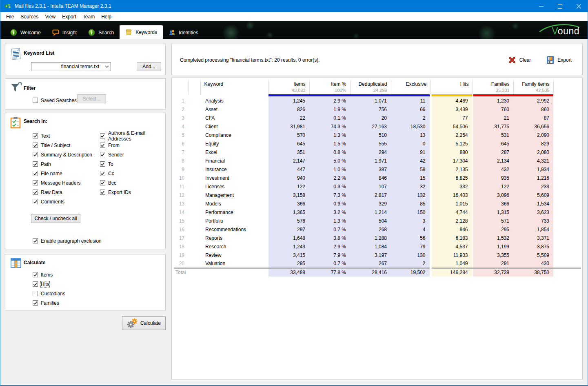  Describe the element at coordinates (533, 135) in the screenshot. I see `value-cell: 2,090` at that location.